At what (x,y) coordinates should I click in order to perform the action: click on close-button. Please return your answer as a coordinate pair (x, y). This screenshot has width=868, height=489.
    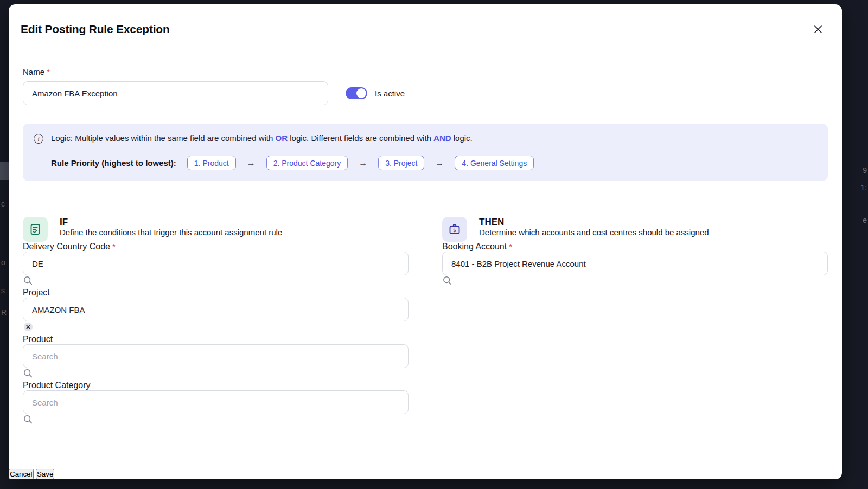
    Looking at the image, I should click on (818, 29).